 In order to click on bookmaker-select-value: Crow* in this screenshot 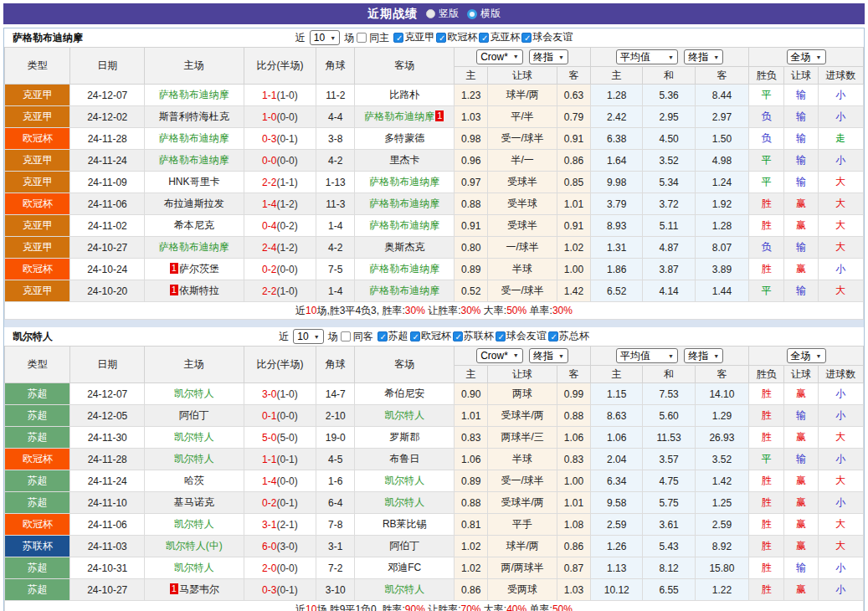, I will do `click(494, 57)`.